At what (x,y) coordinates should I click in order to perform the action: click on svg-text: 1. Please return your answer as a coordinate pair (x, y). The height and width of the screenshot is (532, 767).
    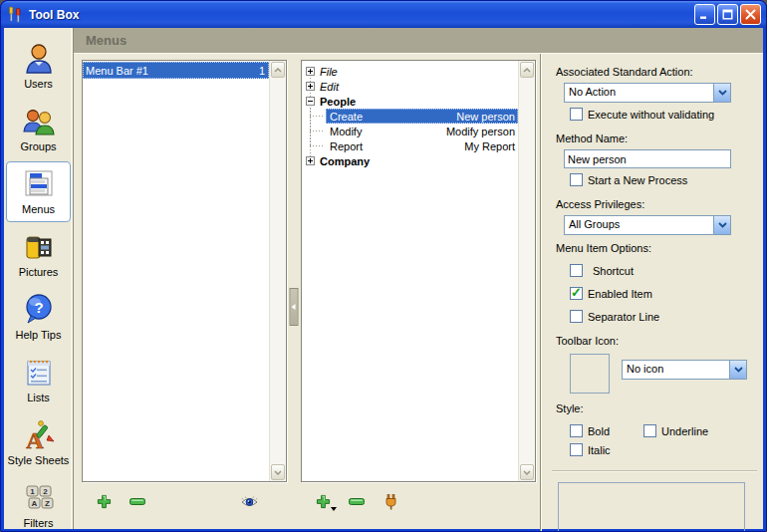
    Looking at the image, I should click on (32, 492).